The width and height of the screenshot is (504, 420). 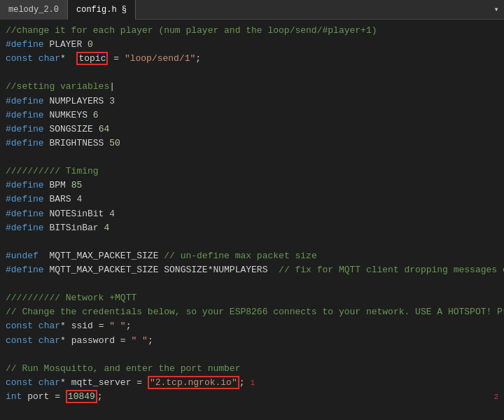 What do you see at coordinates (252, 102) in the screenshot?
I see `code-line-6: #define NUMPLAYERS 3` at bounding box center [252, 102].